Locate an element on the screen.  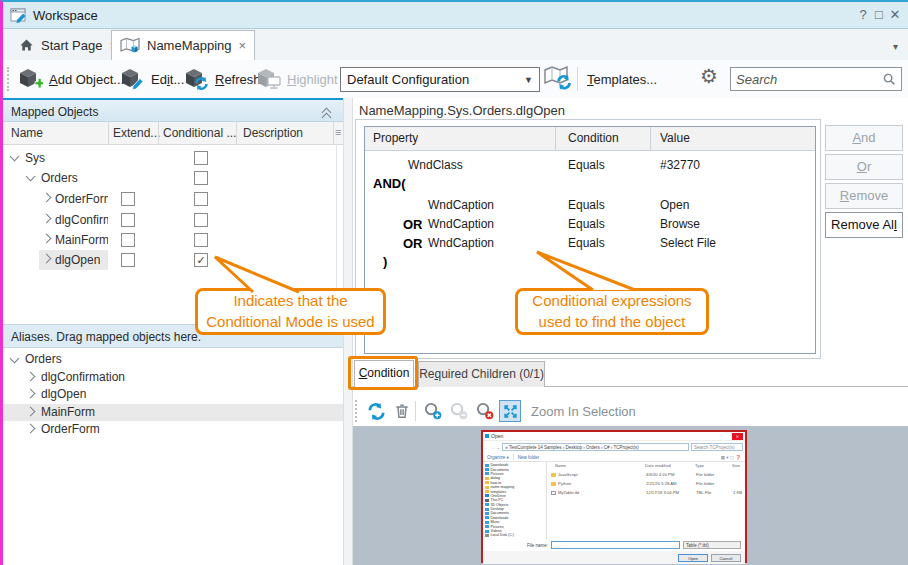
condition-row: OR WndCaption Equals Browse is located at coordinates (590, 224).